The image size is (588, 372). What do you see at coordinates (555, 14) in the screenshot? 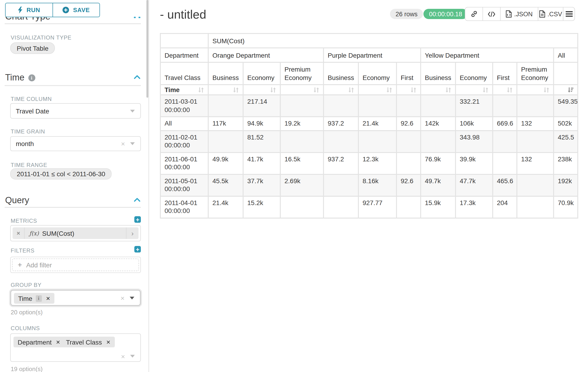
I see `export-csv-label: .CSV` at bounding box center [555, 14].